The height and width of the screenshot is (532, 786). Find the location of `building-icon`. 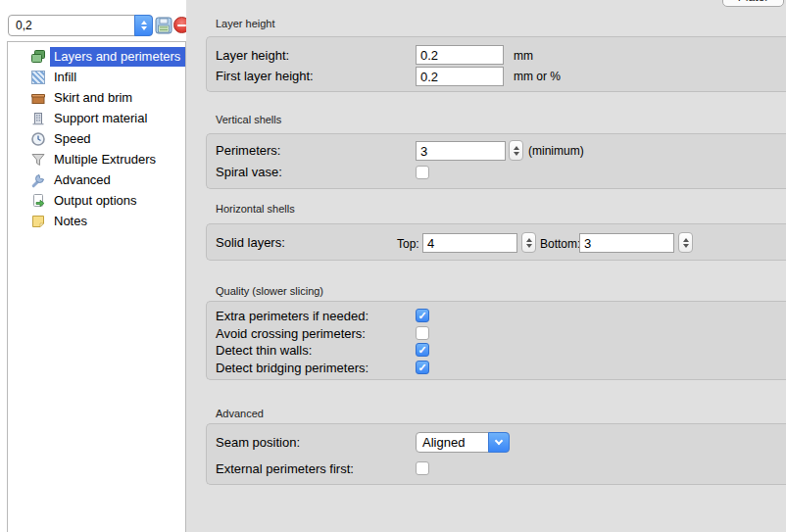

building-icon is located at coordinates (37, 119).